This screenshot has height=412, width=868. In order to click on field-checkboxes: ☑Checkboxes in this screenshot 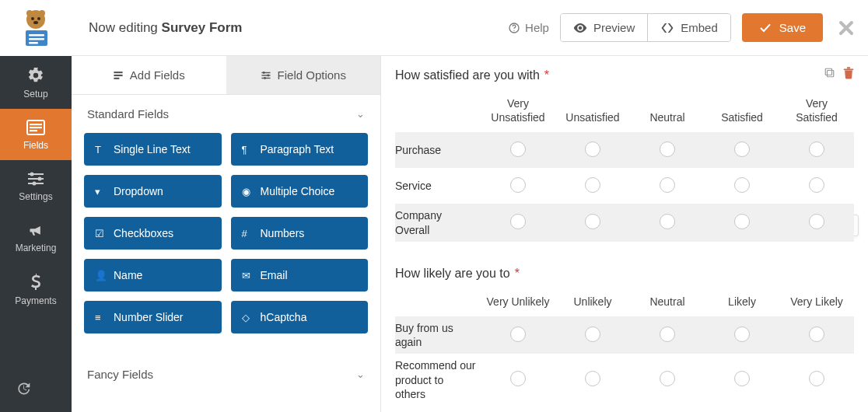, I will do `click(152, 233)`.